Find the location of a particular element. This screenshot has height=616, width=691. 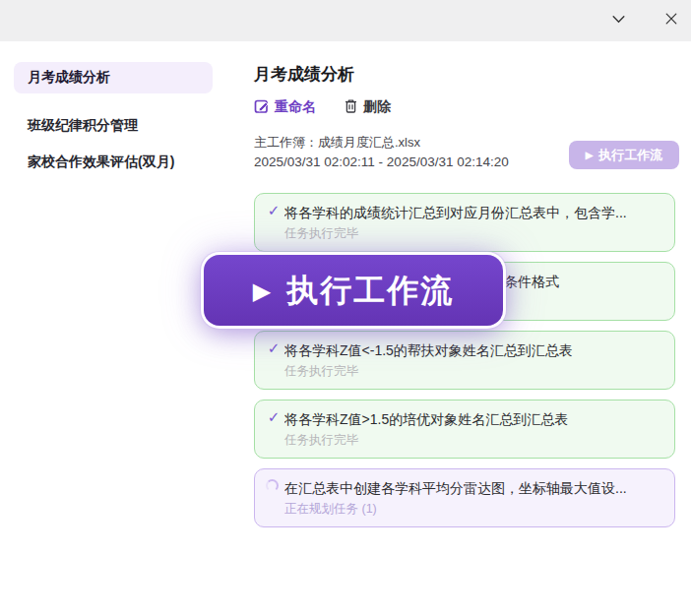

delete-label: 删除 is located at coordinates (377, 107).